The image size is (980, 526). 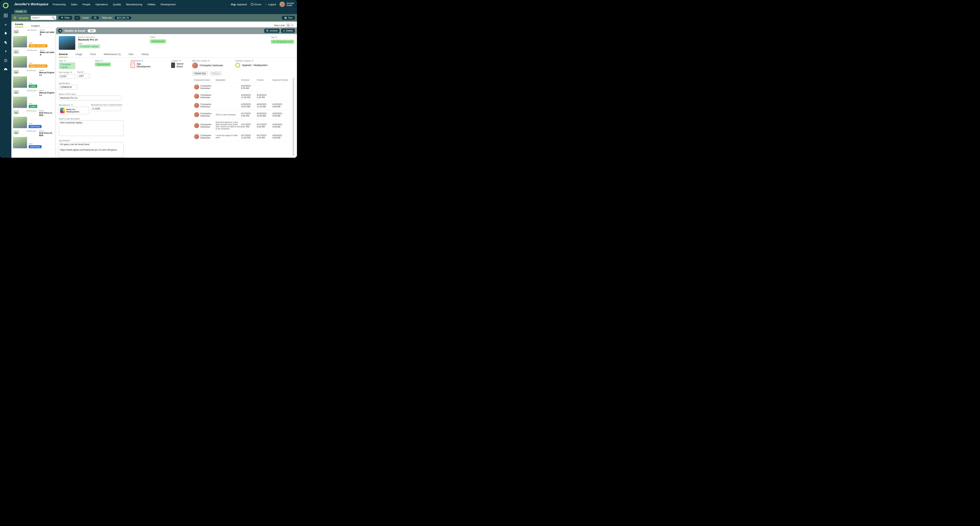 I want to click on main-column: Jennifer's Workspace Productivity Sales …, so click(x=154, y=79).